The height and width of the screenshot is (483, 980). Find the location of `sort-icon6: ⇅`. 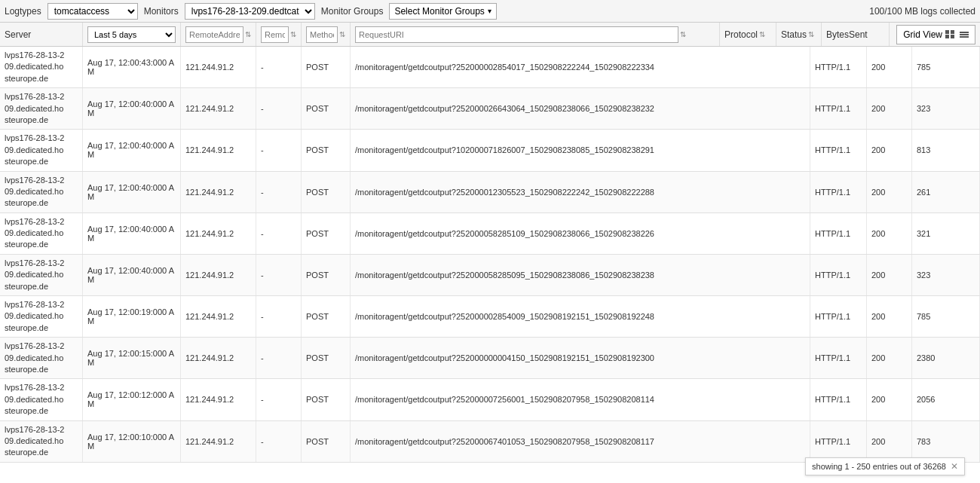

sort-icon6: ⇅ is located at coordinates (811, 35).